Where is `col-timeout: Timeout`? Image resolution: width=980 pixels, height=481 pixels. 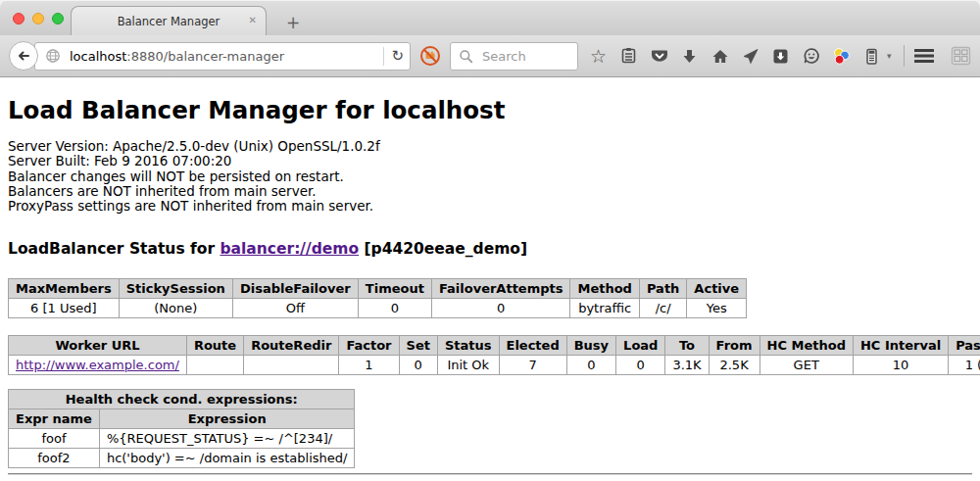 col-timeout: Timeout is located at coordinates (394, 289).